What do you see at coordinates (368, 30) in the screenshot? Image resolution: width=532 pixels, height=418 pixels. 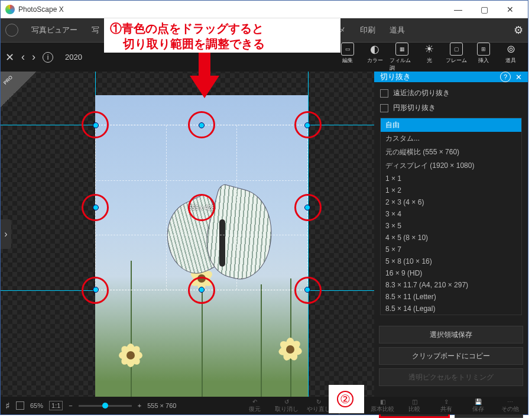 I see `tab-print: 印刷` at bounding box center [368, 30].